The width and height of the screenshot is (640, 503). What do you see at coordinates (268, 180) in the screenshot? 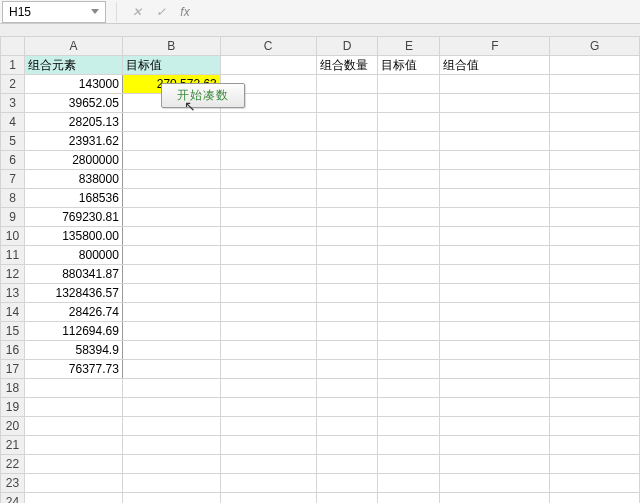
I see `cell-C7` at bounding box center [268, 180].